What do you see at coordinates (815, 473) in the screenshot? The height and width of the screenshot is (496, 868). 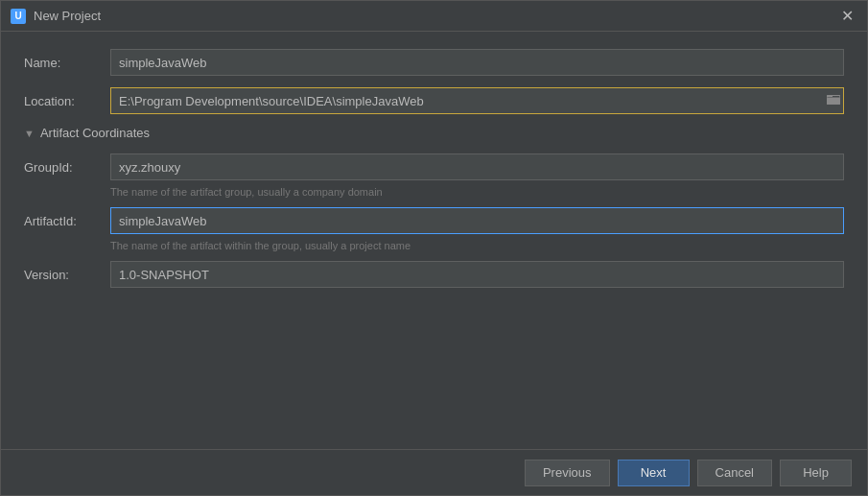 I see `help-button: Help` at bounding box center [815, 473].